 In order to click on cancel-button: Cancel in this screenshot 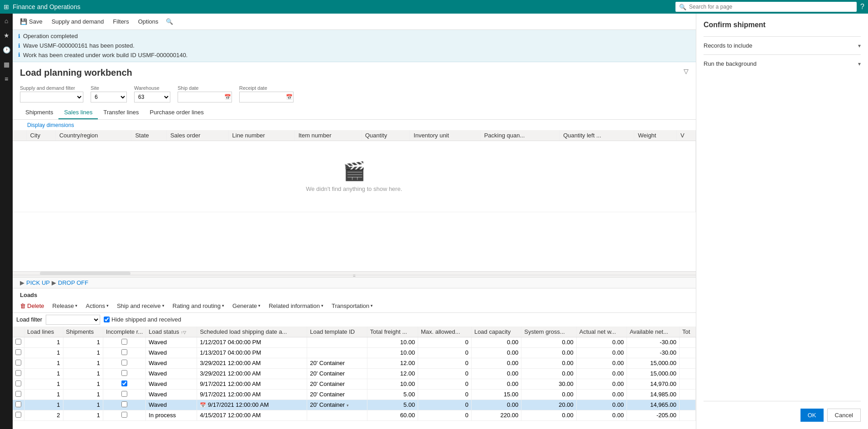, I will do `click(844, 415)`.